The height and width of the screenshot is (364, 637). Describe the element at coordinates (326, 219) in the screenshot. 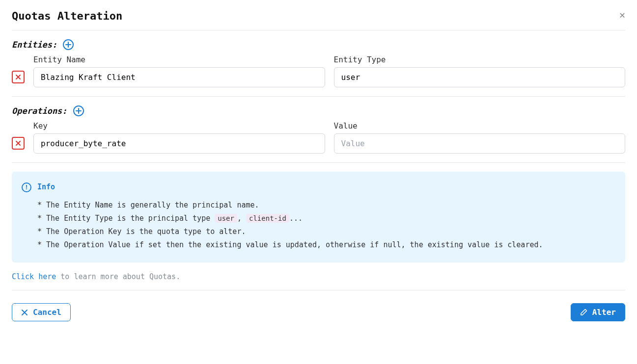

I see `info-line: * The Entity Type is the principal type …` at that location.